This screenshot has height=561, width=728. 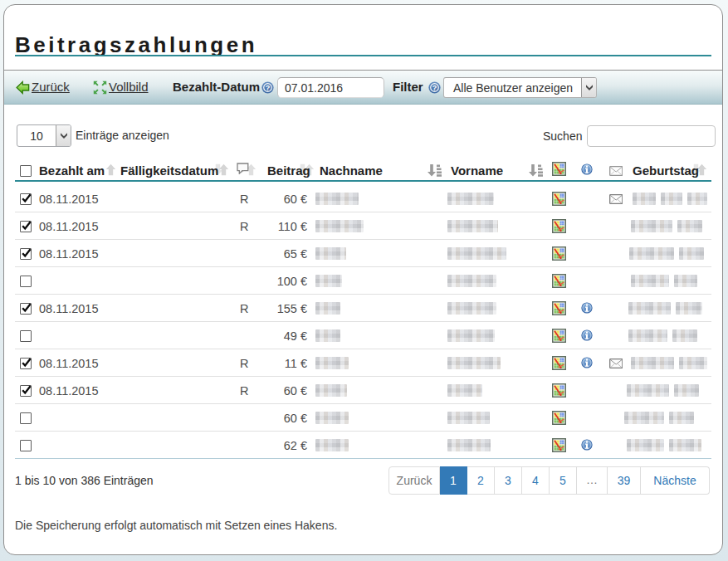 I want to click on table-row: 49 €, so click(x=364, y=335).